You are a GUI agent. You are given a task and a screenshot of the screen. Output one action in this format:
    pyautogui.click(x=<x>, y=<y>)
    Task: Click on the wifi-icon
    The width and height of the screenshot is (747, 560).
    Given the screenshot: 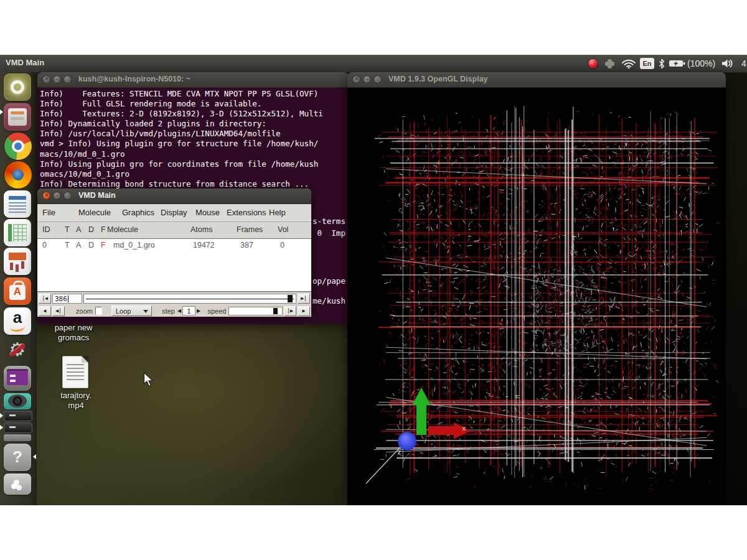 What is the action you would take?
    pyautogui.click(x=629, y=63)
    